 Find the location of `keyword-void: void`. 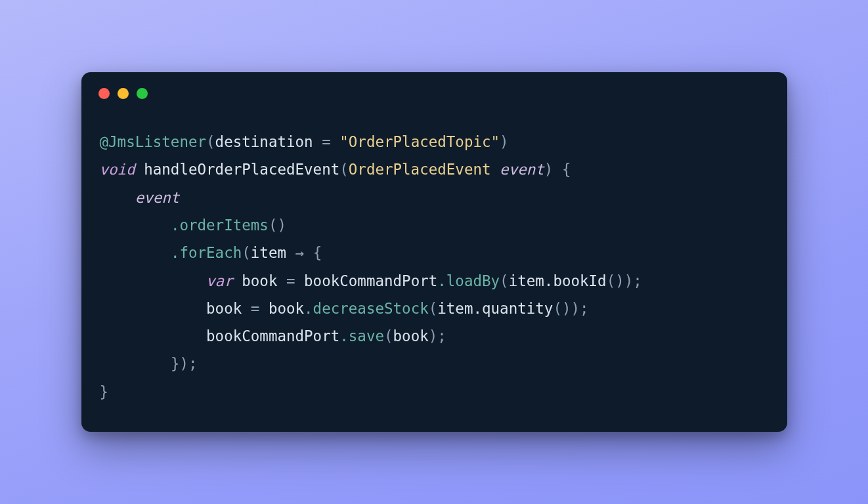

keyword-void: void is located at coordinates (118, 169).